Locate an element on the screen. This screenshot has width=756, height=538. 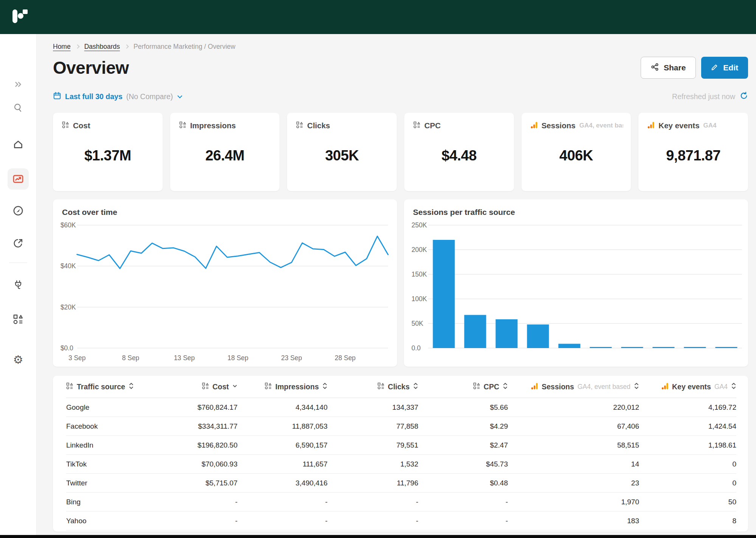
refresh-icon is located at coordinates (744, 97).